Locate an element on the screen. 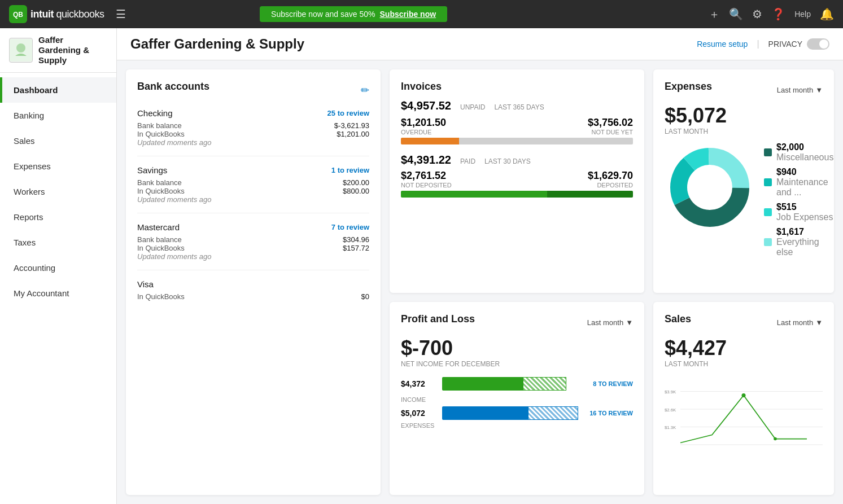  expenses-review: 16 TO REVIEW is located at coordinates (611, 413).